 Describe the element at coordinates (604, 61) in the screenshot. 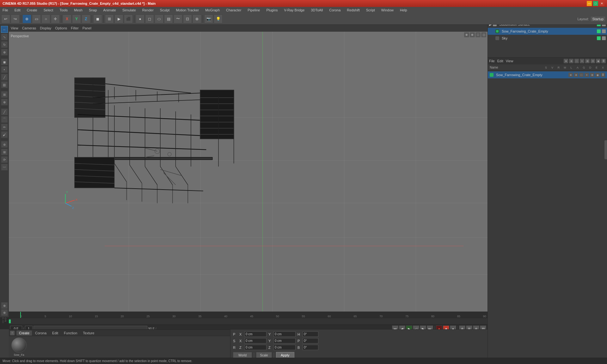

I see `am-btn8: ≣` at that location.